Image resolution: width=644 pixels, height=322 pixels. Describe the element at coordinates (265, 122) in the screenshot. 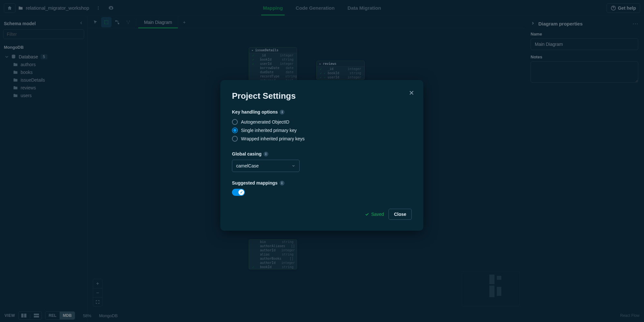

I see `radio-label: Autogenerated ObjectID` at that location.